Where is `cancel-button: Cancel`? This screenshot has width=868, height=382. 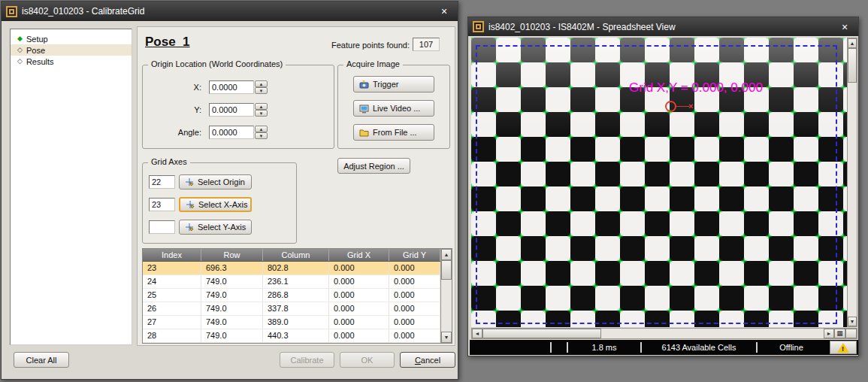
cancel-button: Cancel is located at coordinates (428, 359).